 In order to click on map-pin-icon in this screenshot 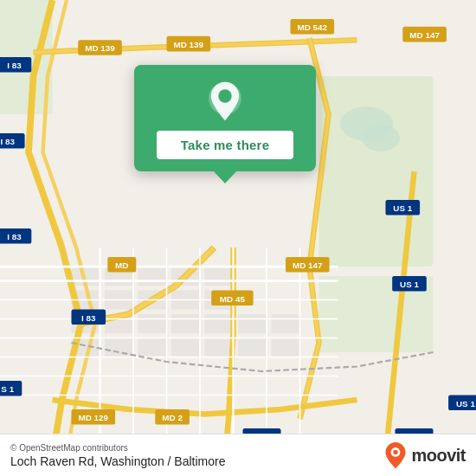, I will do `click(225, 101)`.